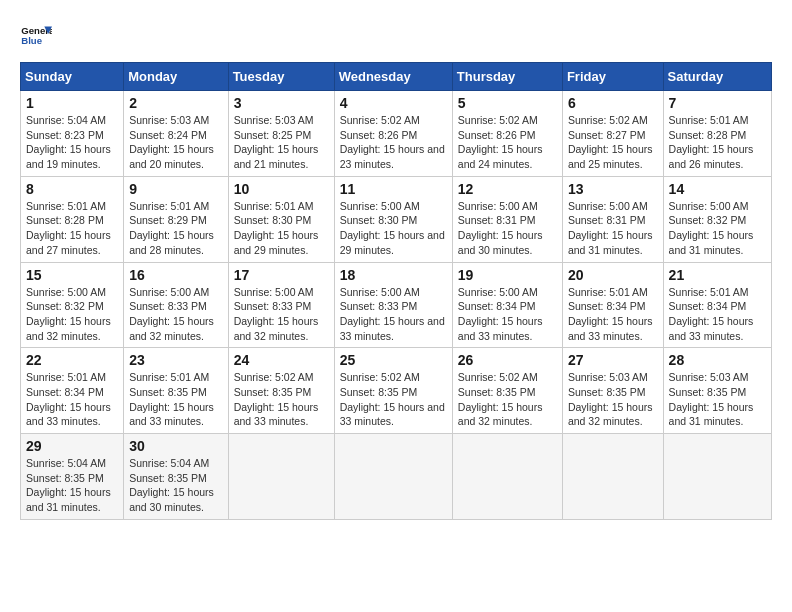  I want to click on day-number: 9, so click(176, 189).